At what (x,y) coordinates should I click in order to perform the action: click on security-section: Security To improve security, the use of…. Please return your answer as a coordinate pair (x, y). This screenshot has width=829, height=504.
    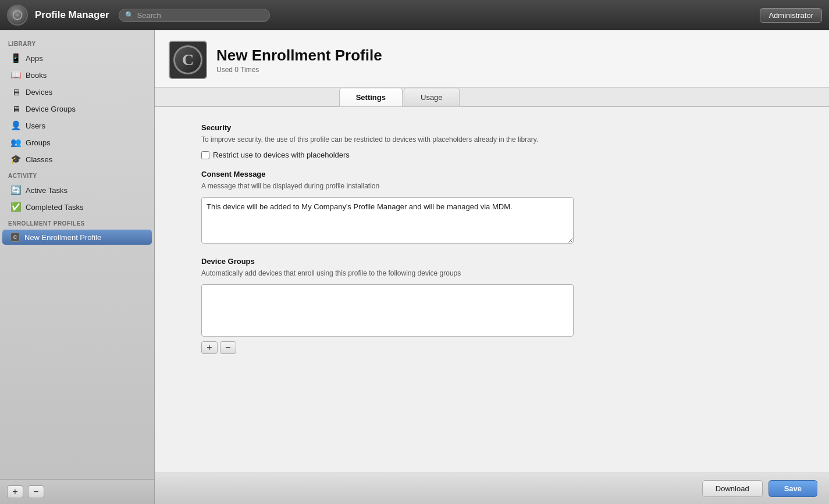
    Looking at the image, I should click on (492, 141).